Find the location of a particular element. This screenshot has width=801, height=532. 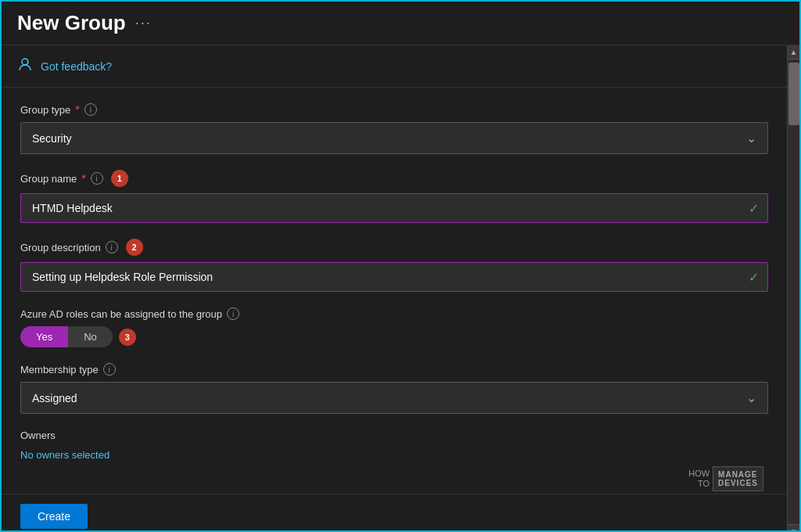

group-type-field: Group type * i Security ⌄ is located at coordinates (394, 128).